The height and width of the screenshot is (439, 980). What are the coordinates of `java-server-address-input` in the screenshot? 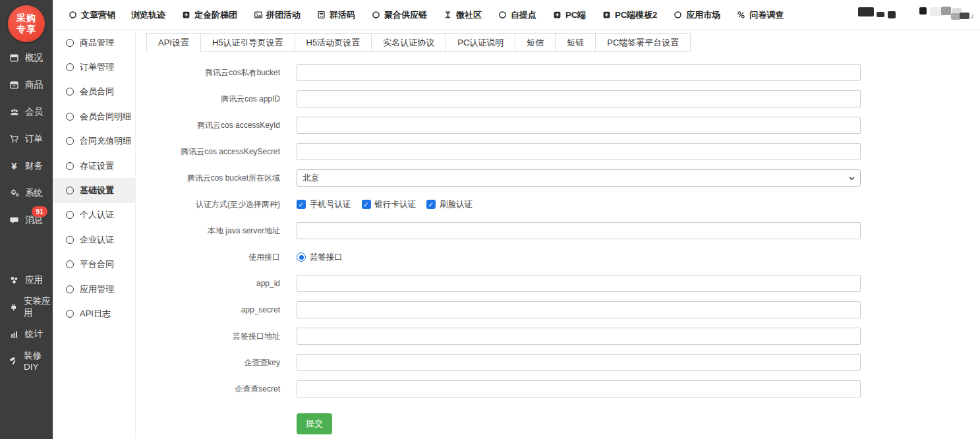 It's located at (579, 231).